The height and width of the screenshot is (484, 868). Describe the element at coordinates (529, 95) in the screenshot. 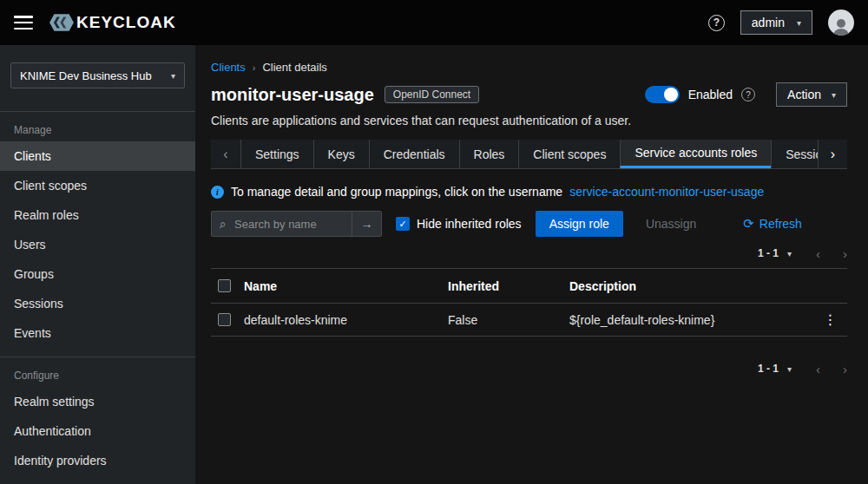

I see `title-row: monitor-user-usage OpenID Connect Enable…` at that location.